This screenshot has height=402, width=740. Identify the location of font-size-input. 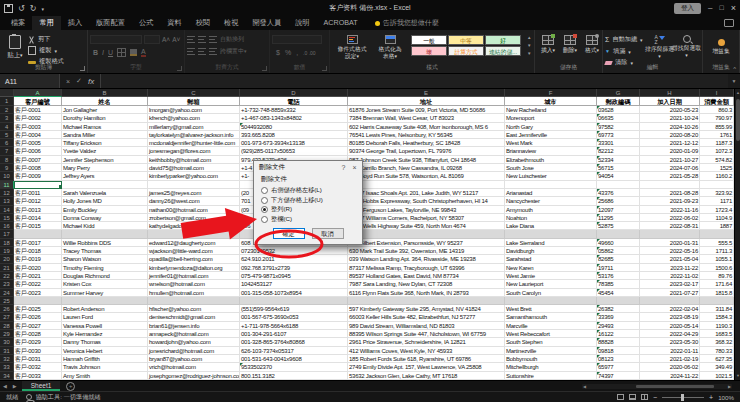
(152, 40).